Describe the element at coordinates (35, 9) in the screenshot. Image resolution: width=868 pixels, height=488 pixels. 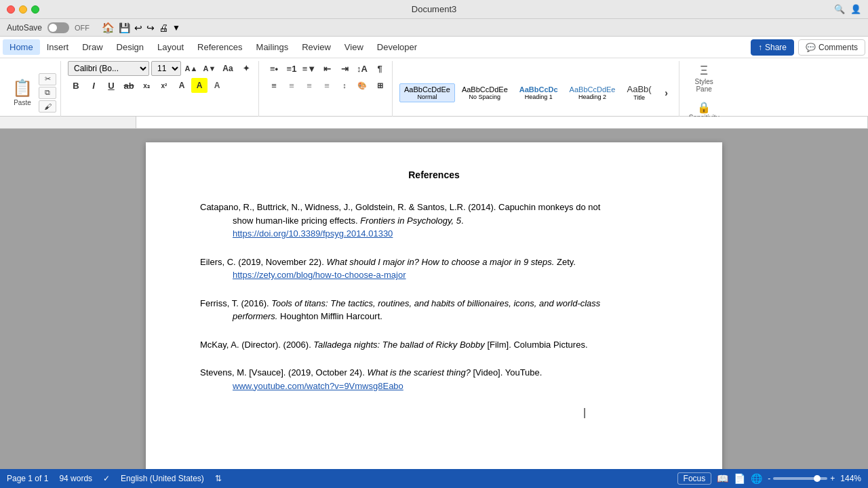
I see `maximize-button` at that location.